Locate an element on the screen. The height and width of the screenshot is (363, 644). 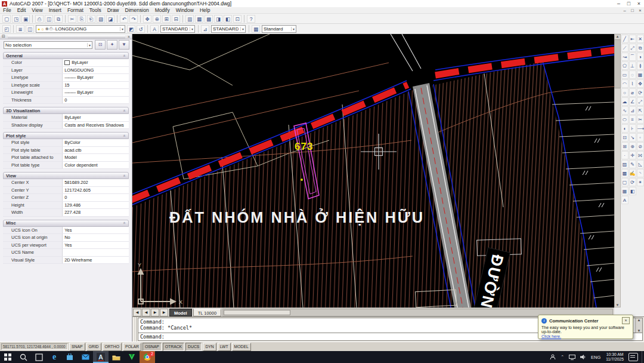
scroll-down-icon: ▼ is located at coordinates (639, 331).